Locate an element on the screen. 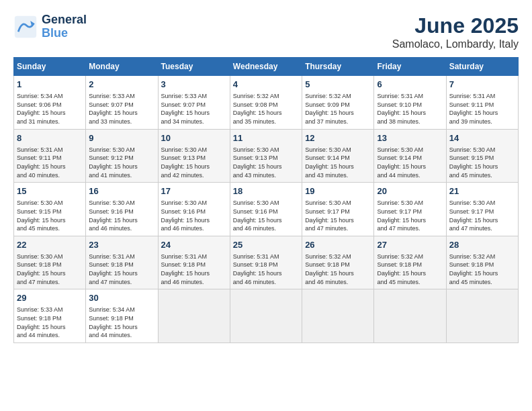 This screenshot has width=532, height=411. header-sunday: Sunday is located at coordinates (50, 67).